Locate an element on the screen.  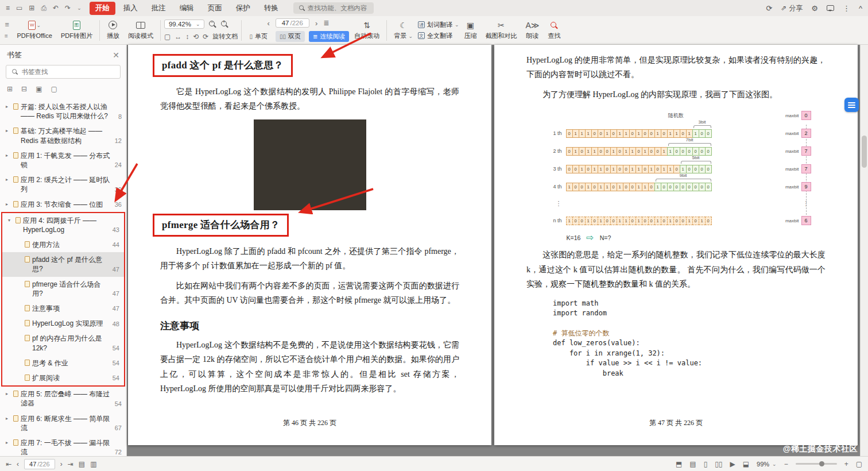
pdf-to-office-button: W⌄ PDF转Office is located at coordinates (34, 30).